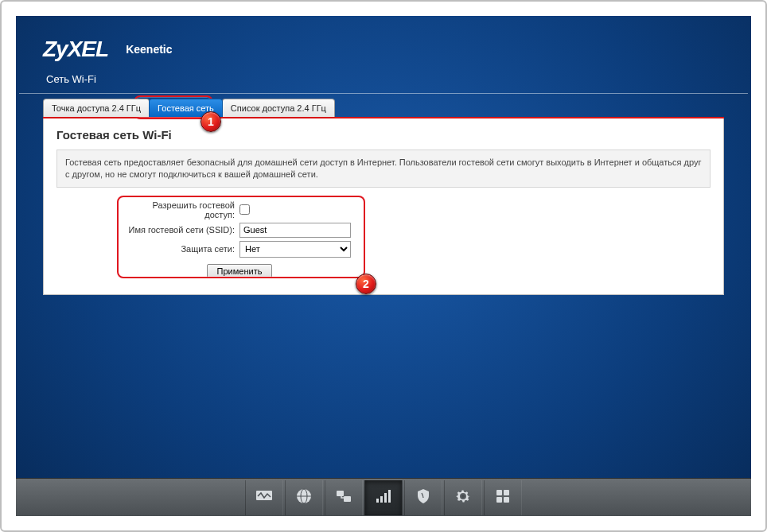 The height and width of the screenshot is (532, 767). I want to click on ssid-input, so click(295, 231).